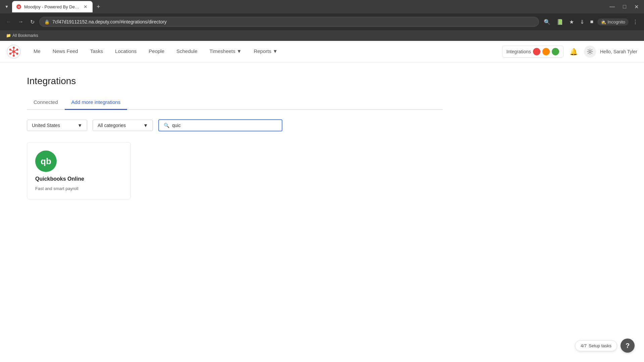  I want to click on back-button: ←, so click(9, 22).